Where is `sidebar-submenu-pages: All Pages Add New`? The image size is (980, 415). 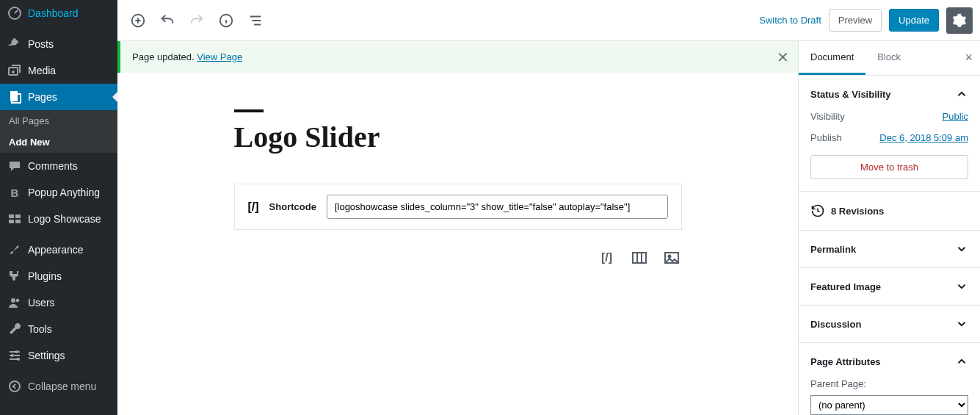 sidebar-submenu-pages: All Pages Add New is located at coordinates (59, 131).